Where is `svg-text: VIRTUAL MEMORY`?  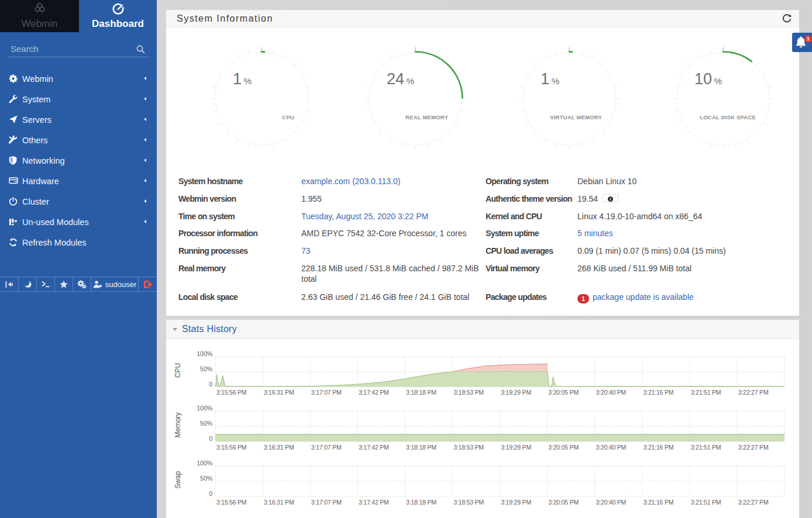 svg-text: VIRTUAL MEMORY is located at coordinates (576, 117).